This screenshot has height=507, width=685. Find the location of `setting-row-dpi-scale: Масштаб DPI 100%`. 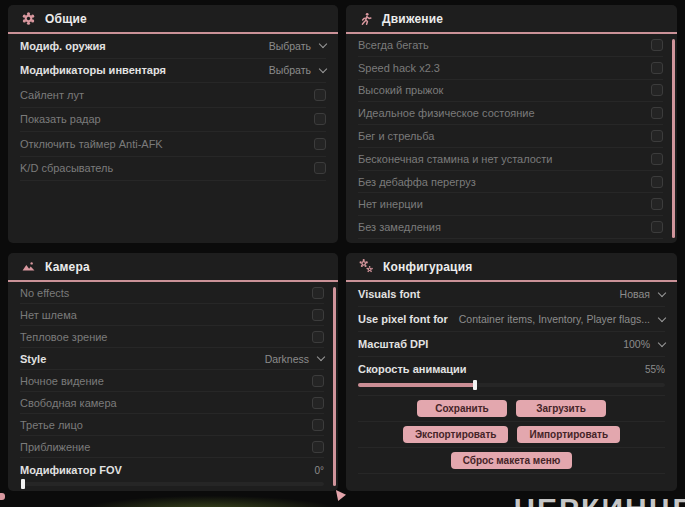

setting-row-dpi-scale: Масштаб DPI 100% is located at coordinates (512, 344).